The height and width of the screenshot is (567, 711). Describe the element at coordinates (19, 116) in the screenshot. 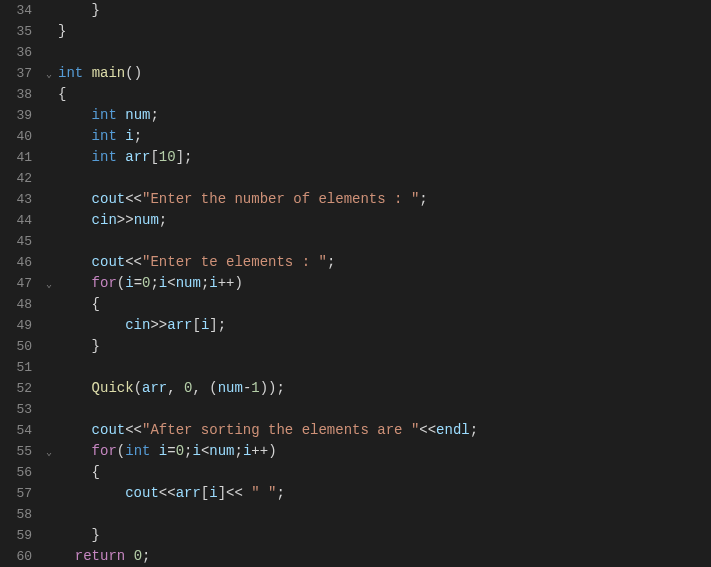

I see `line-number: 39` at that location.